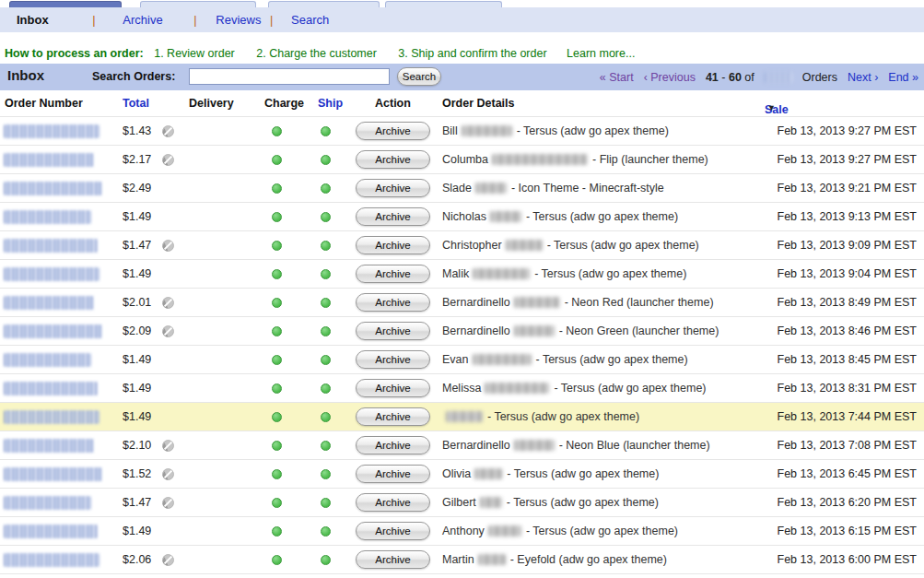 Image resolution: width=924 pixels, height=578 pixels. I want to click on header-action: Action, so click(392, 103).